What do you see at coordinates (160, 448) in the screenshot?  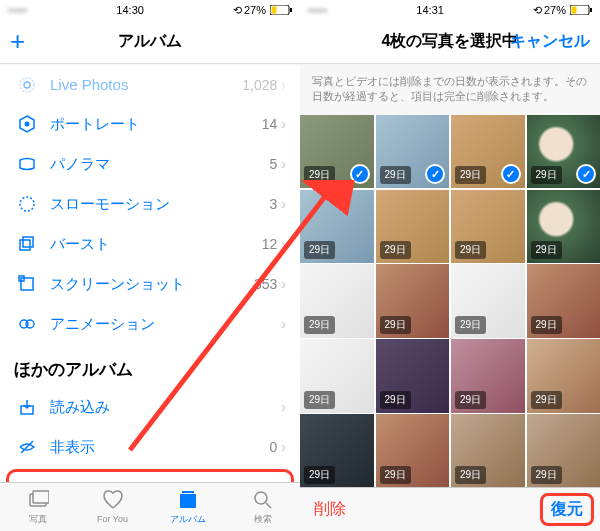 I see `row-label: 非表示` at bounding box center [160, 448].